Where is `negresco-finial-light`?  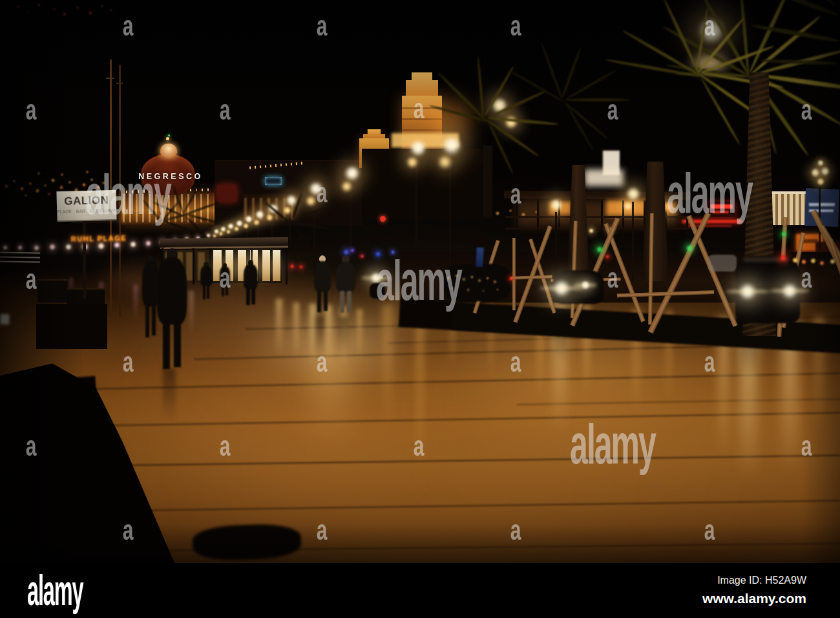
negresco-finial-light is located at coordinates (168, 138).